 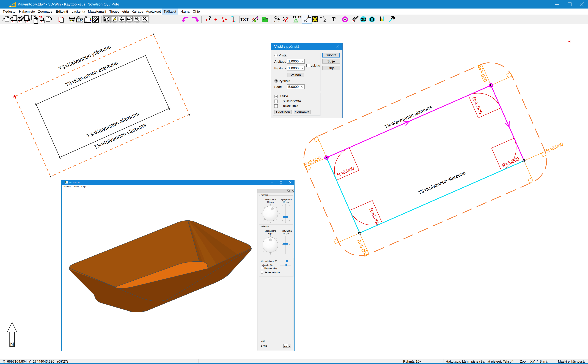 What do you see at coordinates (245, 20) in the screenshot?
I see `svg-text: TXT` at bounding box center [245, 20].